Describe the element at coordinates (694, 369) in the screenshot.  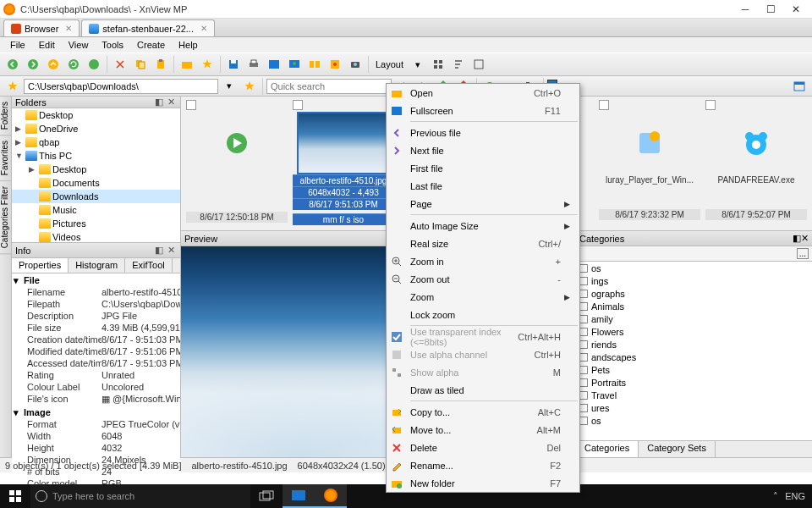
I see `category-item: Pets` at that location.